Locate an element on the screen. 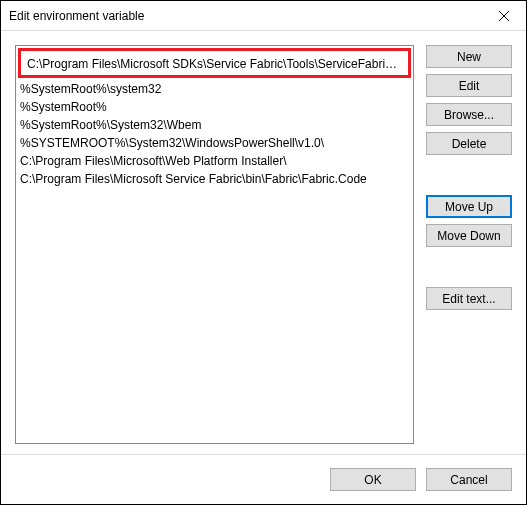  dialog-footer: OK Cancel is located at coordinates (264, 479).